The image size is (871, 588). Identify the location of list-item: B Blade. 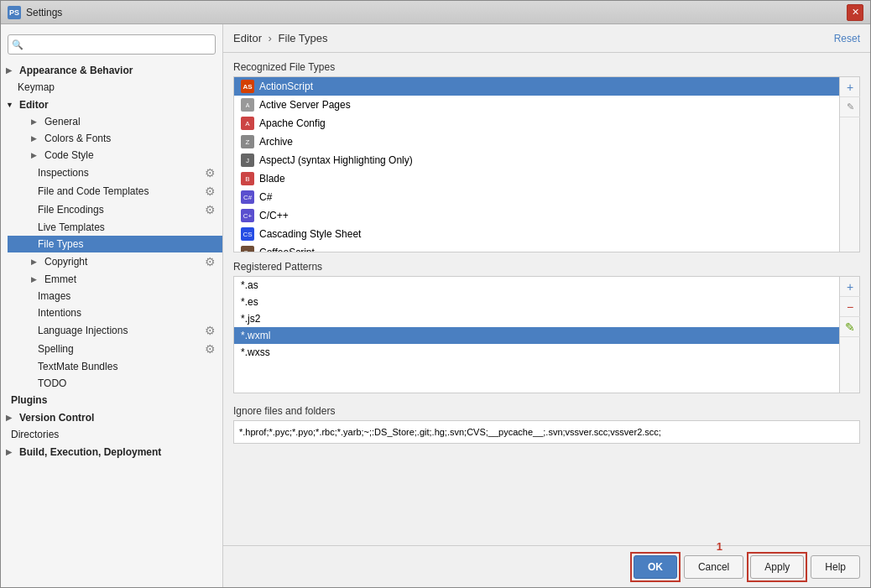
(537, 179).